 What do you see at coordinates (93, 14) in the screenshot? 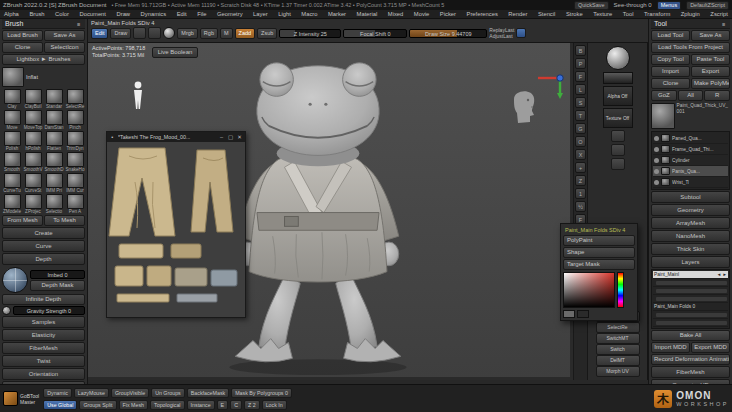
I see `menu-item: Document` at bounding box center [93, 14].